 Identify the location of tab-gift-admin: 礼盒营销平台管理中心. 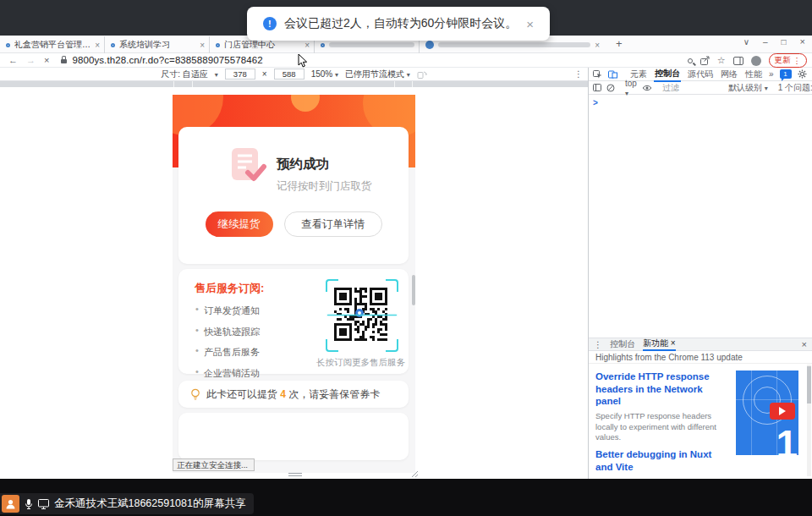
(53, 45).